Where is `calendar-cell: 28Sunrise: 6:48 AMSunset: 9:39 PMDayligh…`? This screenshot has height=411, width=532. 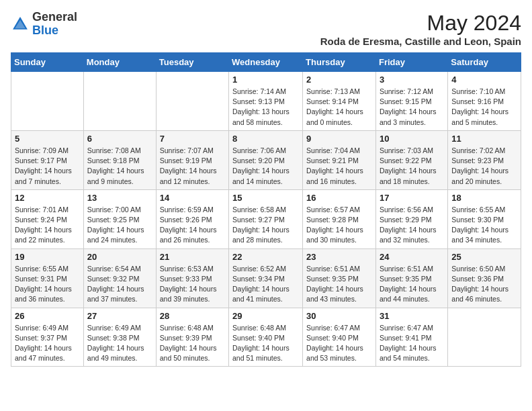 calendar-cell: 28Sunrise: 6:48 AMSunset: 9:39 PMDayligh… is located at coordinates (192, 337).